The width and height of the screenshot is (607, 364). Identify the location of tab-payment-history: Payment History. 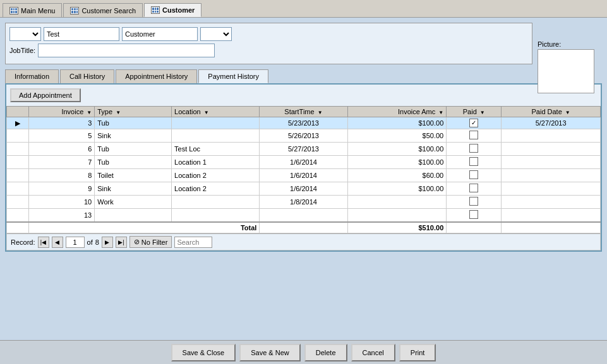
(234, 76).